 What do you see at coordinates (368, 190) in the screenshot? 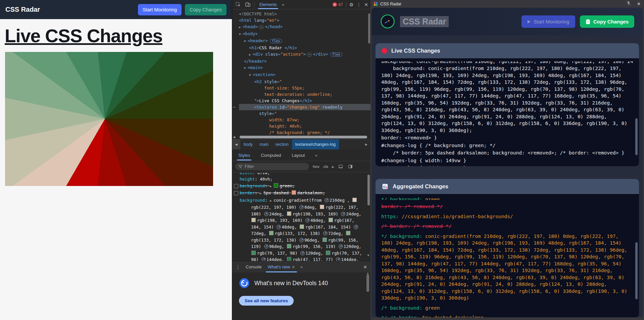
I see `styles-scrollbar` at bounding box center [368, 190].